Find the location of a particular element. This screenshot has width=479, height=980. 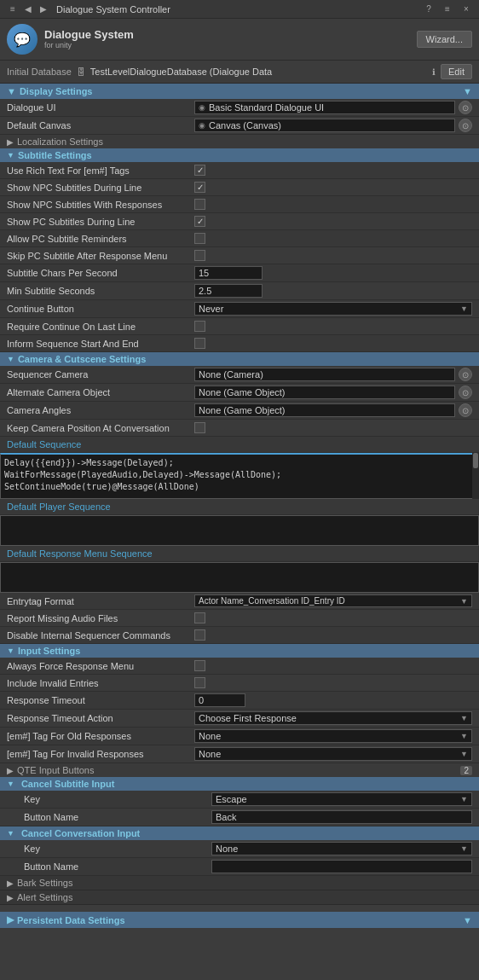

localization-settings-row: ▶ Localization Settings is located at coordinates (240, 142).